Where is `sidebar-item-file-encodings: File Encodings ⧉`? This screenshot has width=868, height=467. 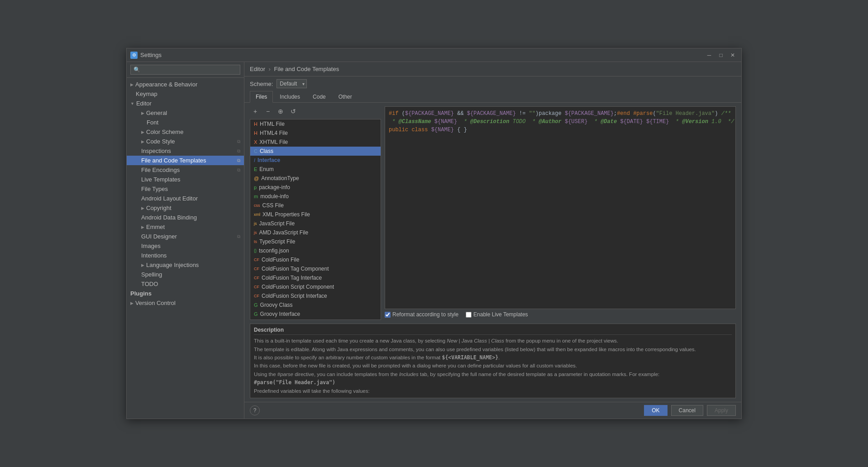
sidebar-item-file-encodings: File Encodings ⧉ is located at coordinates (186, 170).